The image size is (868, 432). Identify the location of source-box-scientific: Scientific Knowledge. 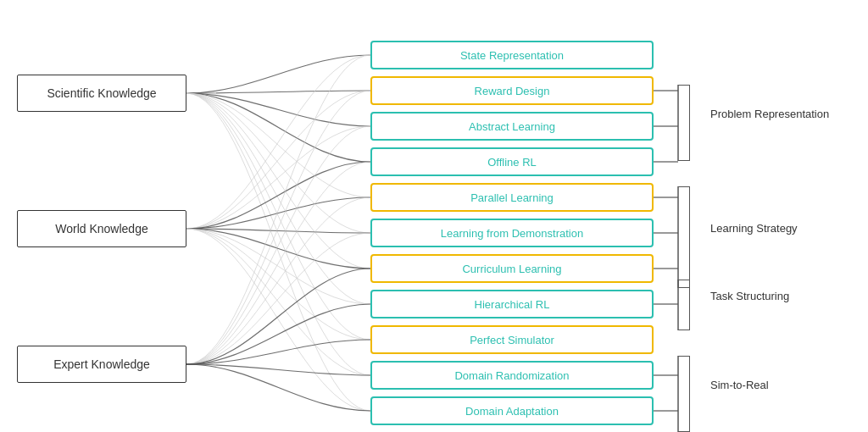
(102, 93).